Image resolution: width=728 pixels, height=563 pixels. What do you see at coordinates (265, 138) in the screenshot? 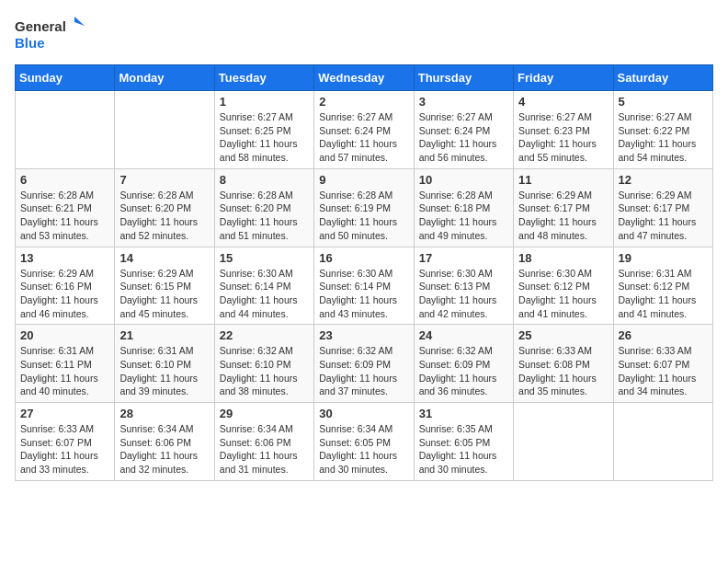
I see `day-info: Sunrise: 6:27 AM Sunset: 6:25 PM Dayligh…` at bounding box center [265, 138].